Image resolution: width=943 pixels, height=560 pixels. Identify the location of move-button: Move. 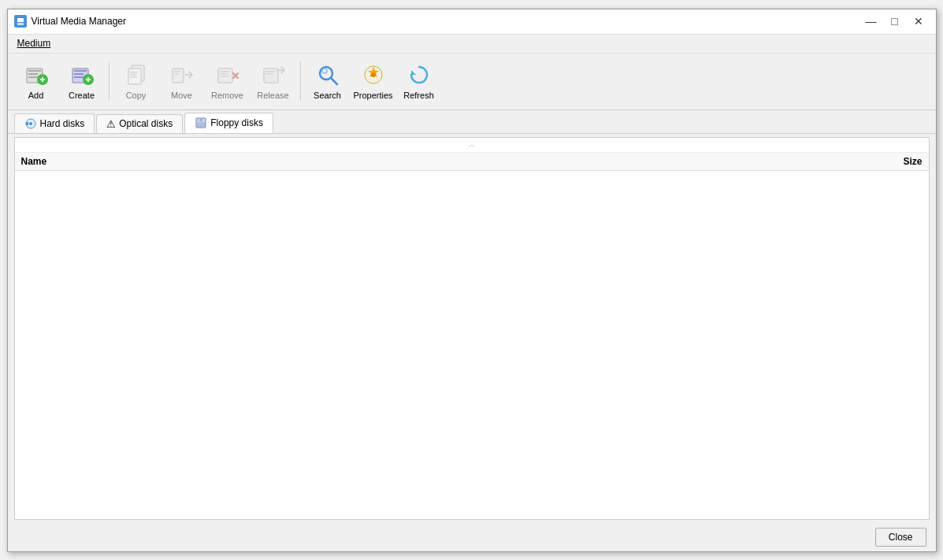
(182, 81).